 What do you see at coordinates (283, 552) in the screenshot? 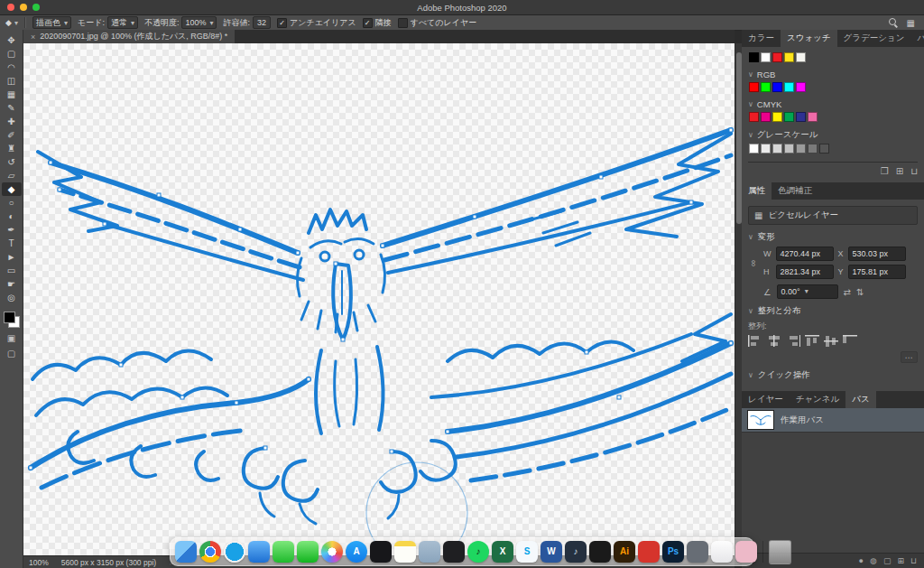
I see `dock-messages-icon` at bounding box center [283, 552].